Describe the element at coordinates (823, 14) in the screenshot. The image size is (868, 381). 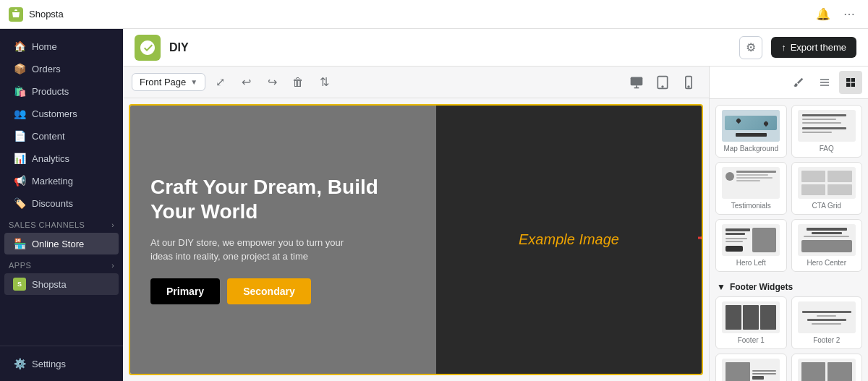
I see `notification-icon: 🔔` at that location.